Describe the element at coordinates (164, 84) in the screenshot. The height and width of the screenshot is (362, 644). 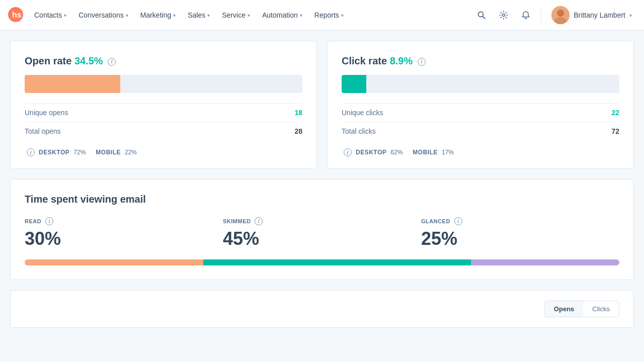
I see `open-rate-bar` at that location.